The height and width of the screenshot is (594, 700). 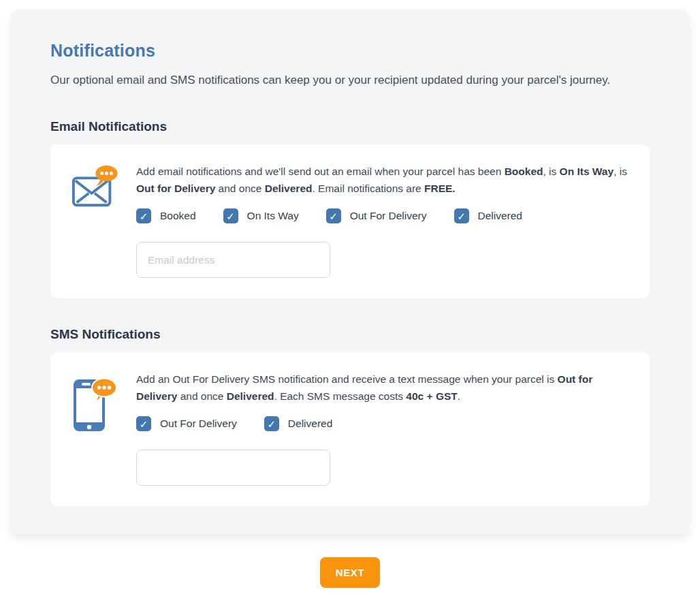 What do you see at coordinates (350, 334) in the screenshot?
I see `sms-section-heading: SMS Notifications` at bounding box center [350, 334].